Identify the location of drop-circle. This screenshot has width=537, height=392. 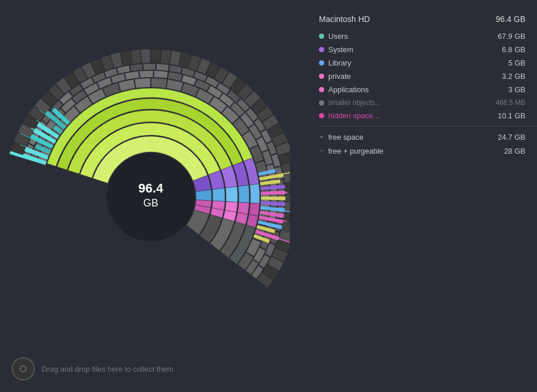
(23, 369).